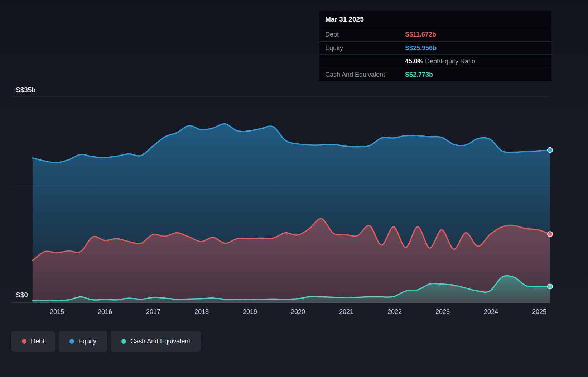  I want to click on x-tick-2022: 2022, so click(395, 312).